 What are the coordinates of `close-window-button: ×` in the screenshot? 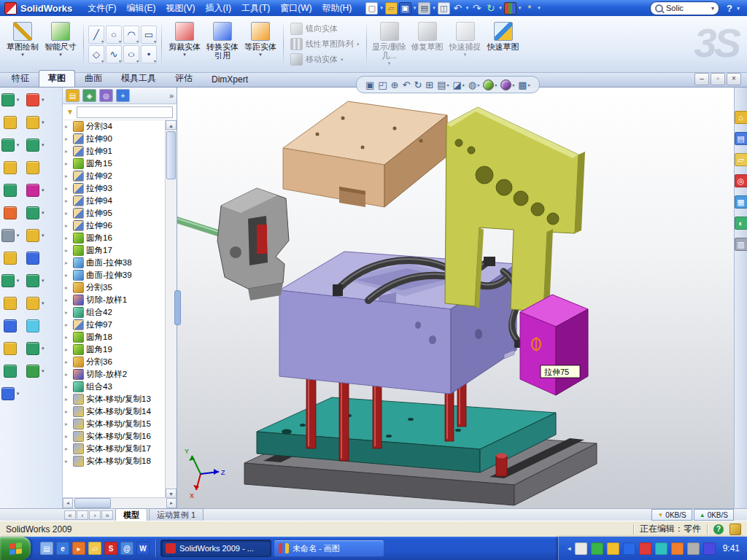 It's located at (734, 79).